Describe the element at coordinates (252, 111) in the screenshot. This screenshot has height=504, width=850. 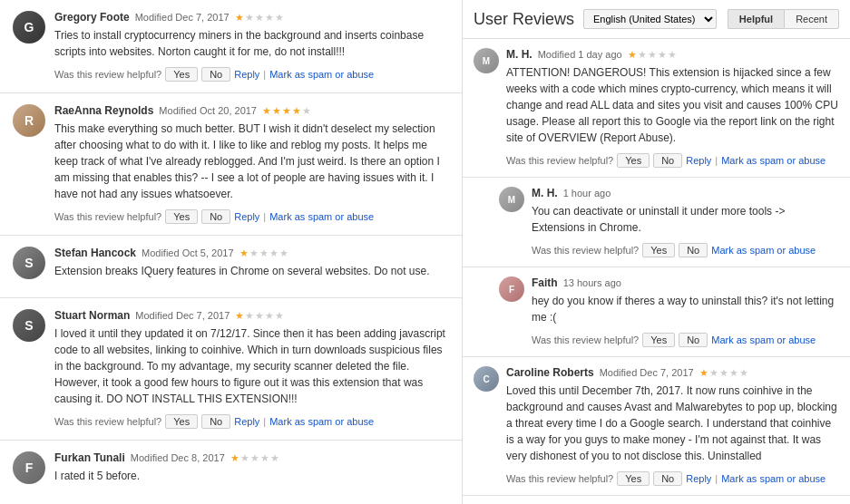
I see `review-header: RaeAnna Reynolds Modified Oct 20, 2017 ★…` at that location.